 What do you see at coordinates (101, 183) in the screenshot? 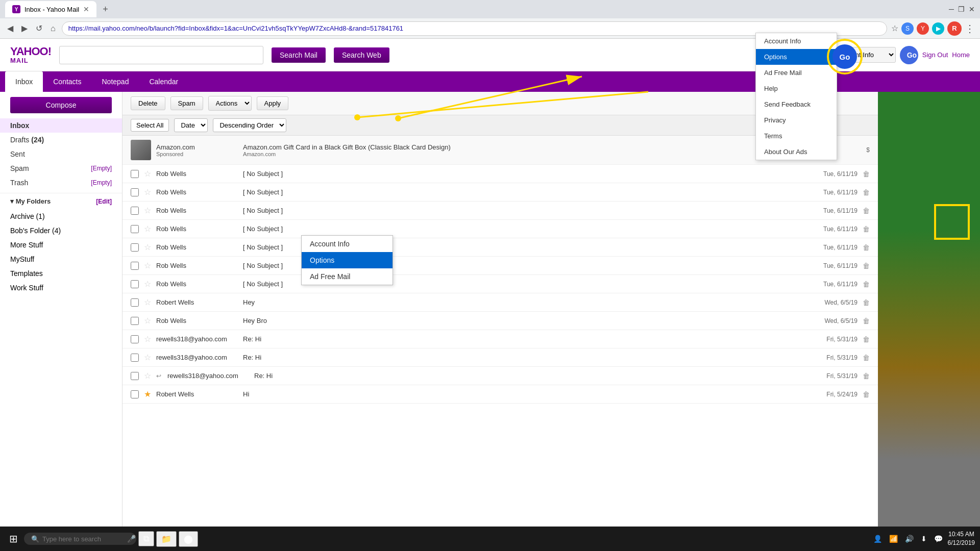
I see `trash-empty-link: [Empty]` at bounding box center [101, 183].